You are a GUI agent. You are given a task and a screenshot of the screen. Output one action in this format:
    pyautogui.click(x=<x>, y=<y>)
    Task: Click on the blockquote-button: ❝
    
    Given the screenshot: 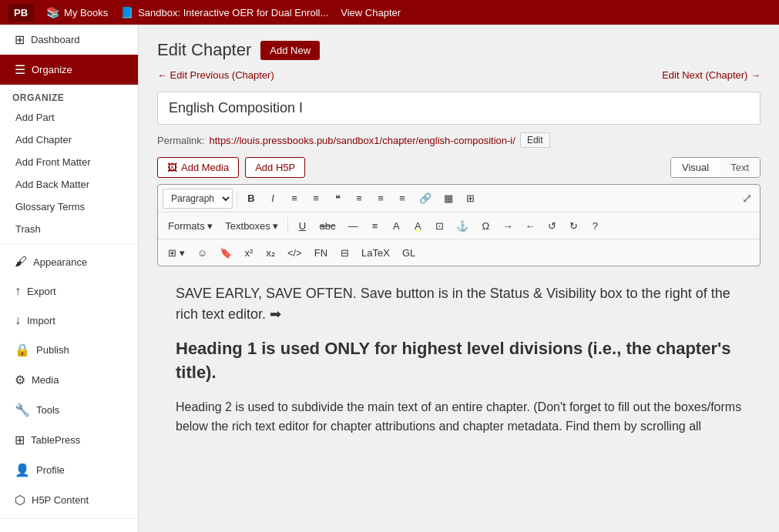 What is the action you would take?
    pyautogui.click(x=337, y=199)
    